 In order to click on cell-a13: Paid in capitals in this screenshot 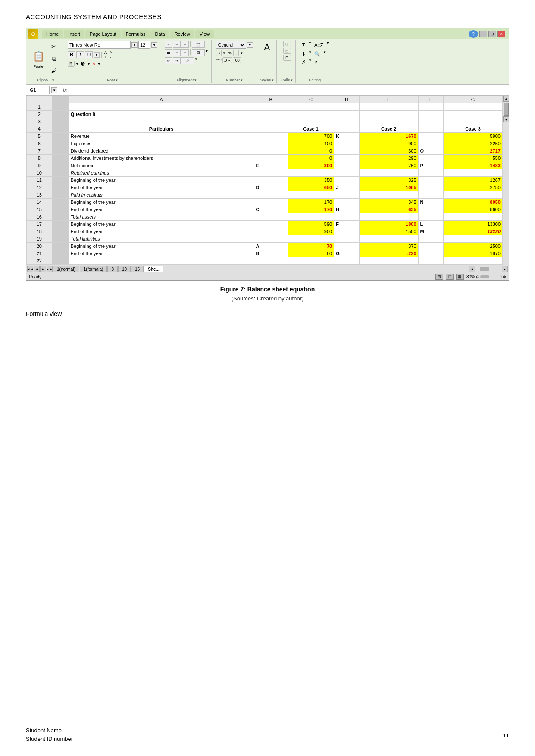, I will do `click(161, 195)`.